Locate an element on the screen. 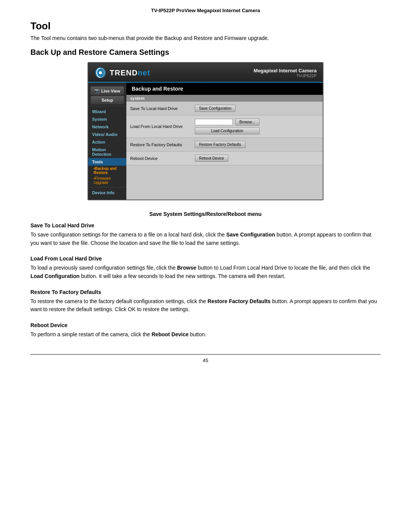  trendnet-name: TRENDnet is located at coordinates (130, 73).